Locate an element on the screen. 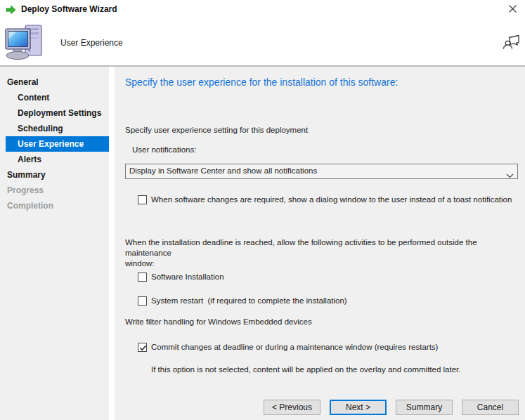 The height and width of the screenshot is (420, 525). sidebar-item-summary: Summary is located at coordinates (58, 175).